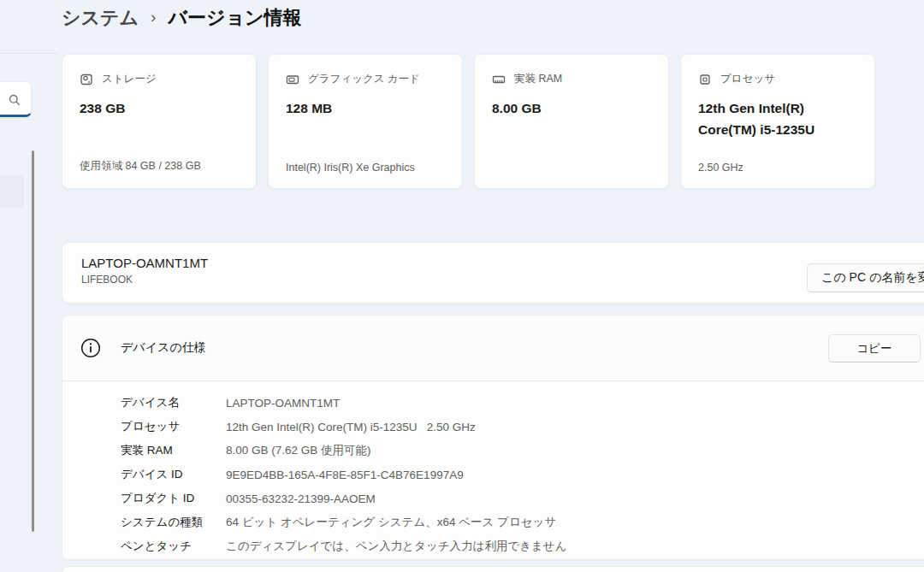 The width and height of the screenshot is (924, 572). What do you see at coordinates (493, 349) in the screenshot?
I see `device-spec-expander-header: デバイスの仕様 コピー` at bounding box center [493, 349].